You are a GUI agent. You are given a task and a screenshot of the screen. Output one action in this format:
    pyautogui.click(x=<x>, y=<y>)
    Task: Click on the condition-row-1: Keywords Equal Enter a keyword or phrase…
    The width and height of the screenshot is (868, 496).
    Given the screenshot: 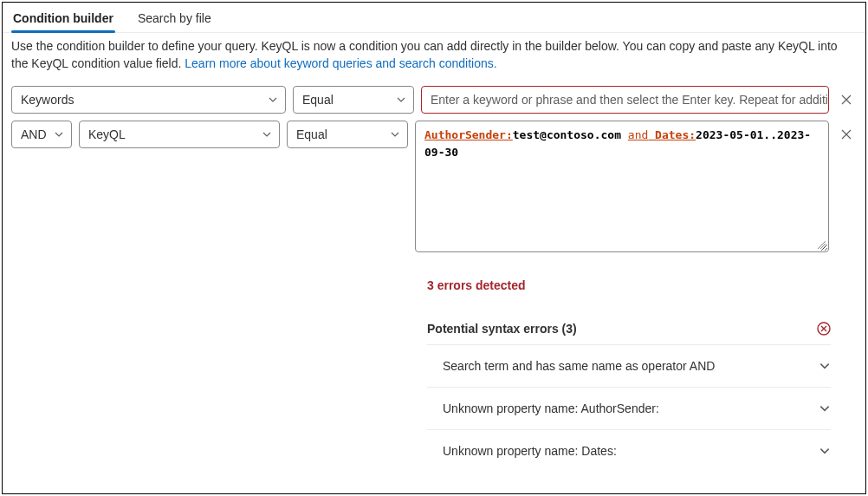 What is the action you would take?
    pyautogui.click(x=434, y=100)
    